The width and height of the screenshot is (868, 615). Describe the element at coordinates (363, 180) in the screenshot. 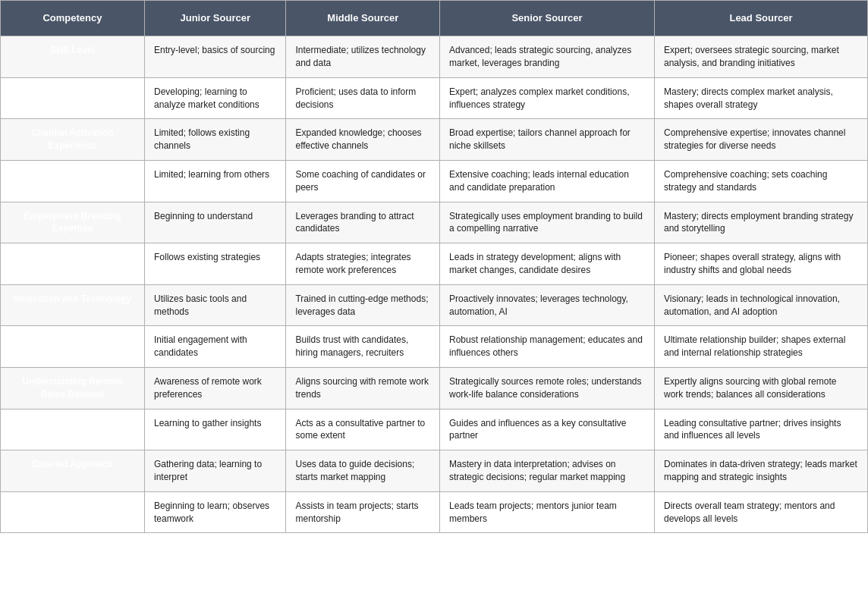

I see `cell-middle: Some coaching of candidates or peers` at that location.